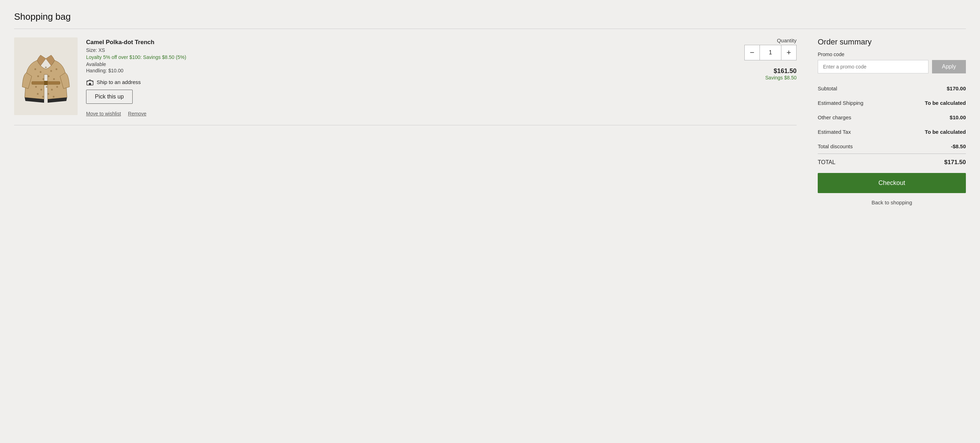 The width and height of the screenshot is (980, 443). What do you see at coordinates (110, 97) in the screenshot?
I see `pick-up-button: Pick this up` at bounding box center [110, 97].